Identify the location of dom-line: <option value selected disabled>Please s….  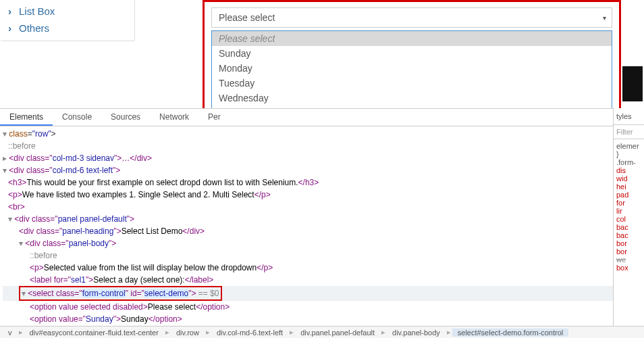
(308, 307).